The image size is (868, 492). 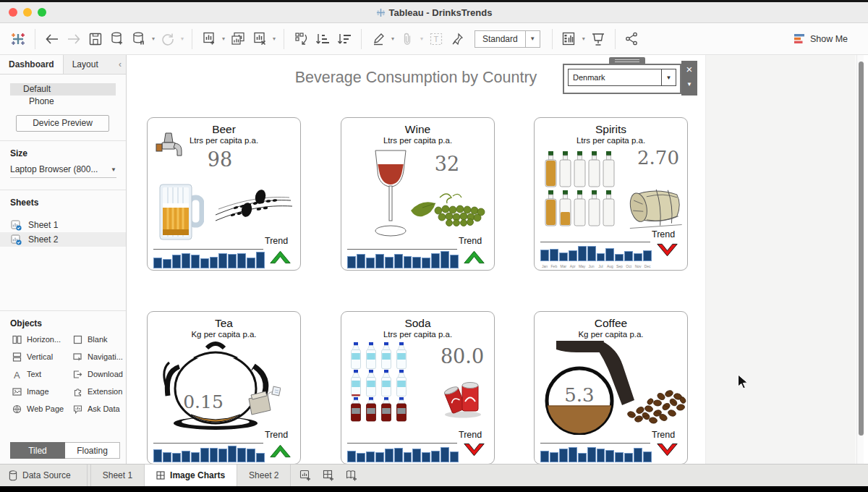 I want to click on sidebar-sheet-1: Sheet 1, so click(x=63, y=225).